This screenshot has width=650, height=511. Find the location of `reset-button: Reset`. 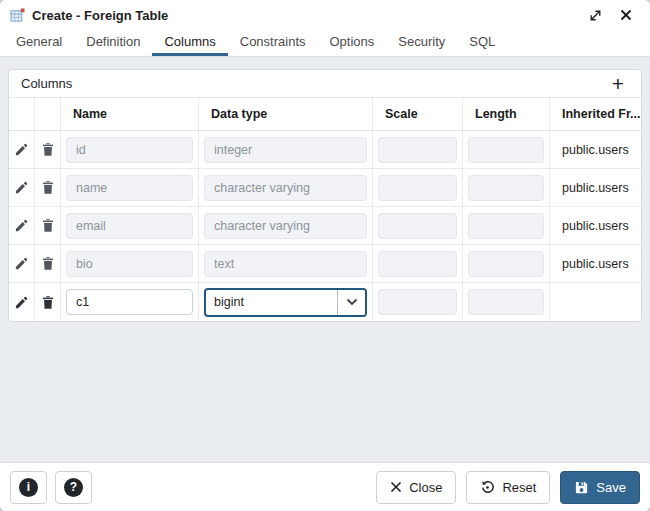

reset-button: Reset is located at coordinates (508, 488).